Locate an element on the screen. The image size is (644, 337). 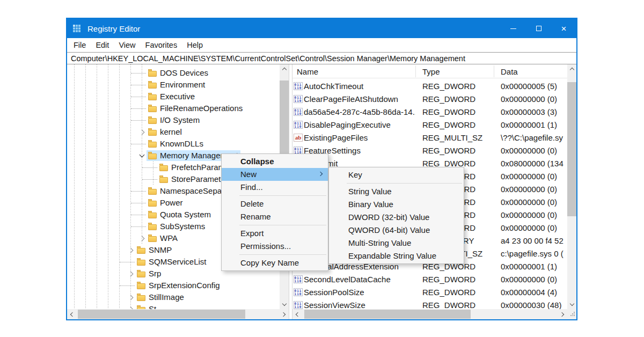
context-menu-item-collapse: Collapse is located at coordinates (275, 162).